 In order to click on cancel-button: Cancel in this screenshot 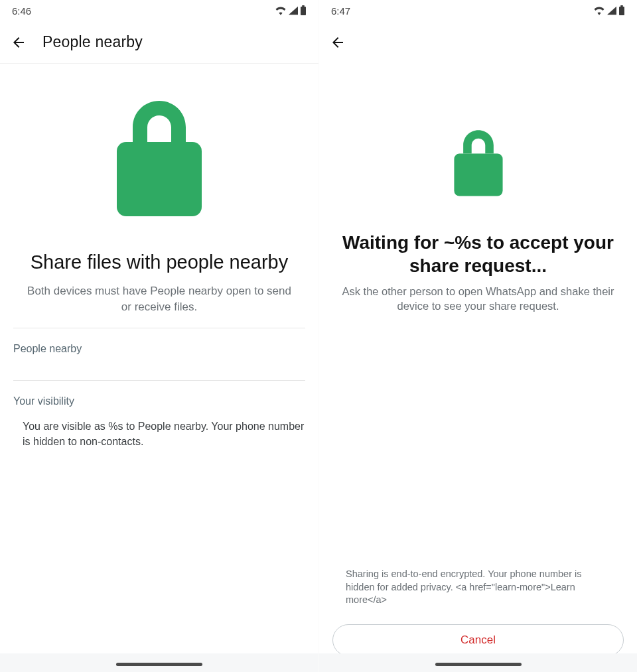, I will do `click(478, 640)`.